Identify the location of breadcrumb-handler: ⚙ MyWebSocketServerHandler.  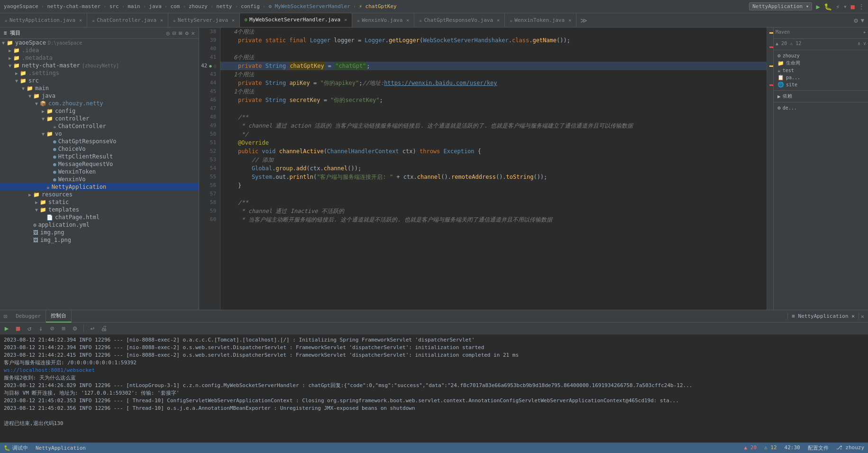
(309, 7).